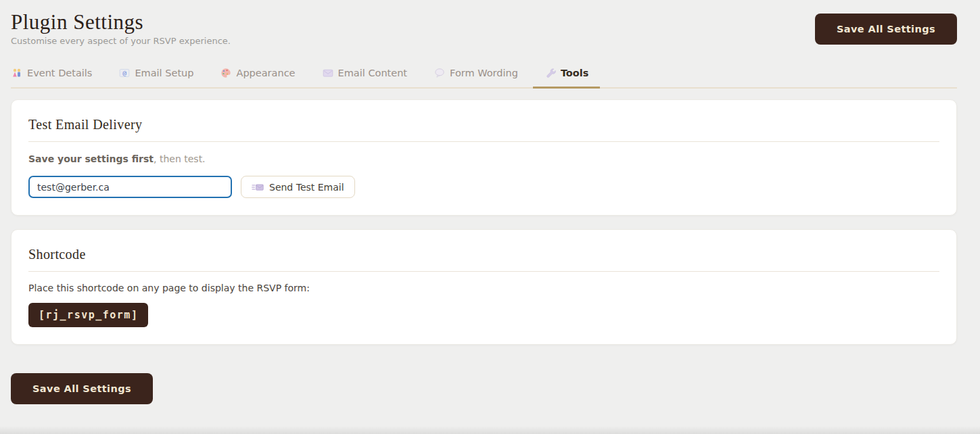 The height and width of the screenshot is (434, 980). I want to click on tab-appearance: Appearance, so click(258, 77).